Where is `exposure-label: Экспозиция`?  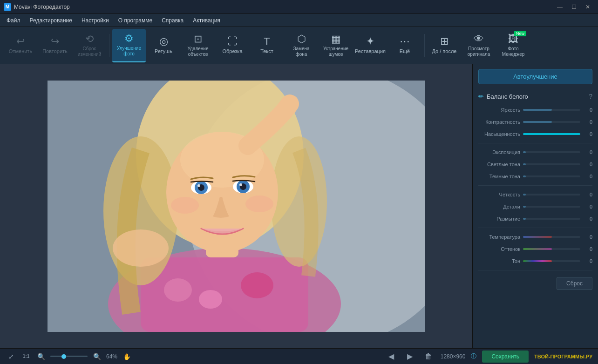
exposure-label: Экспозиция is located at coordinates (499, 152).